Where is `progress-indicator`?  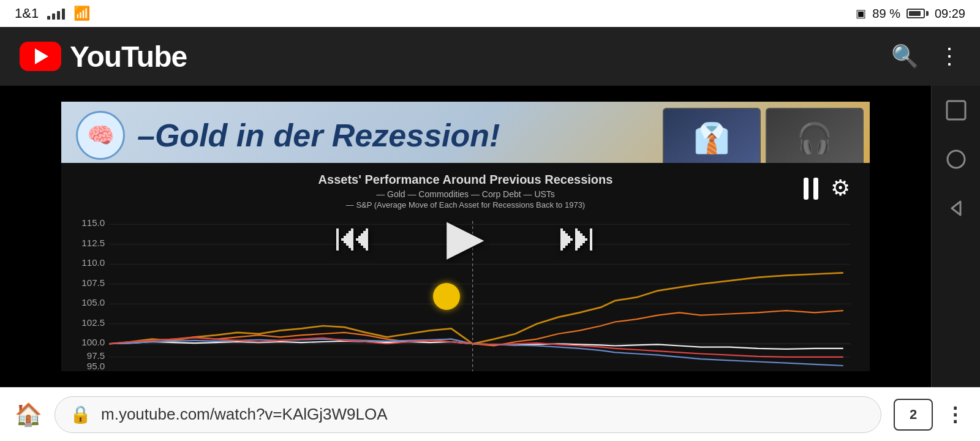 progress-indicator is located at coordinates (447, 296).